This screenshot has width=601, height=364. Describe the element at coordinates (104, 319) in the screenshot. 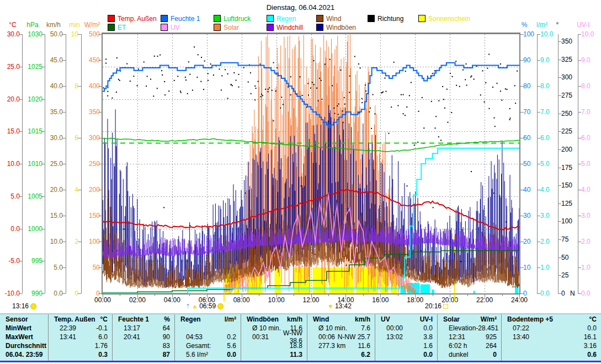

I see `table-column-unit: °C` at that location.